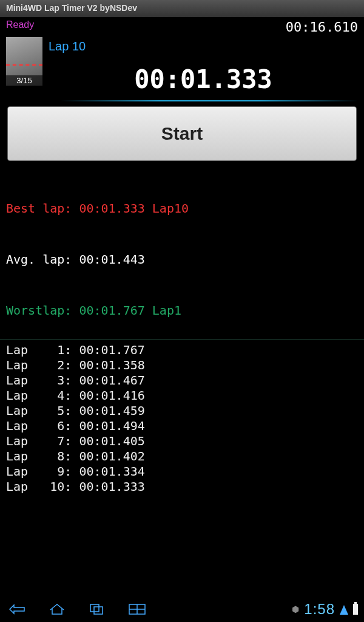 This screenshot has height=622, width=364. What do you see at coordinates (182, 487) in the screenshot?
I see `lap-row: Lap 10: 00:01.333` at bounding box center [182, 487].